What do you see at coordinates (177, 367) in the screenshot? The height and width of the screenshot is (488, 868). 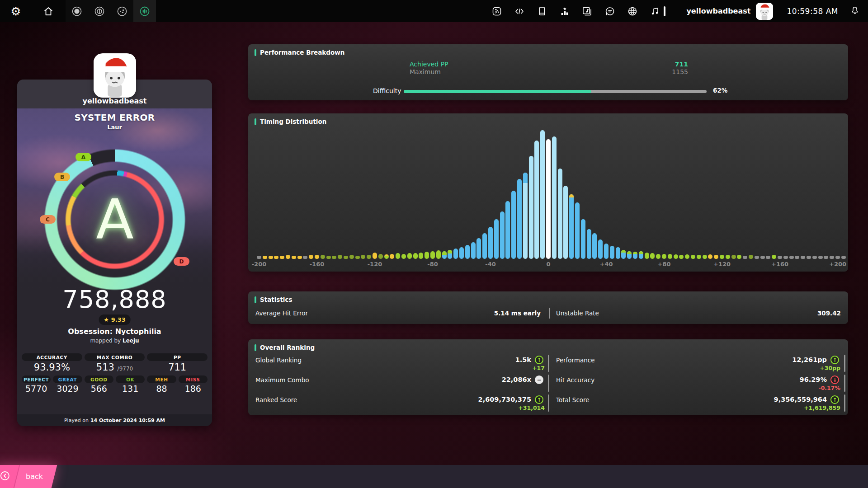 I see `pp-value: 711` at bounding box center [177, 367].